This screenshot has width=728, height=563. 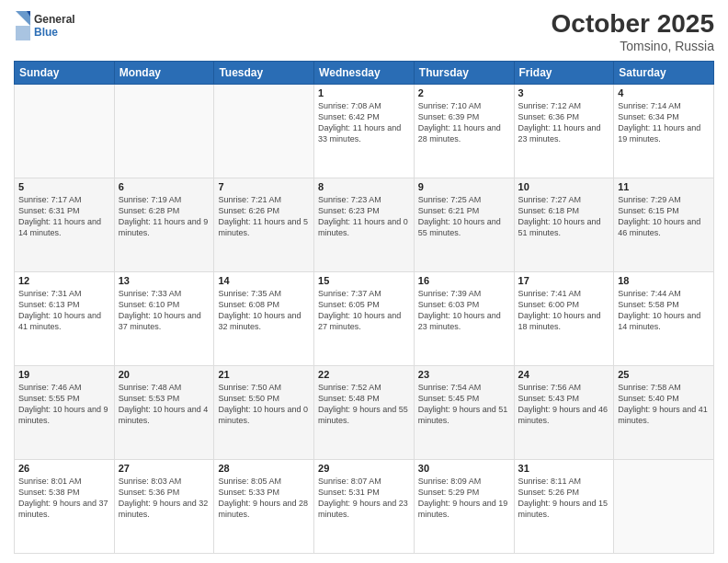 What do you see at coordinates (364, 319) in the screenshot?
I see `table-row: 15Sunrise: 7:37 AM Sunset: 6:05 PM Dayli…` at bounding box center [364, 319].